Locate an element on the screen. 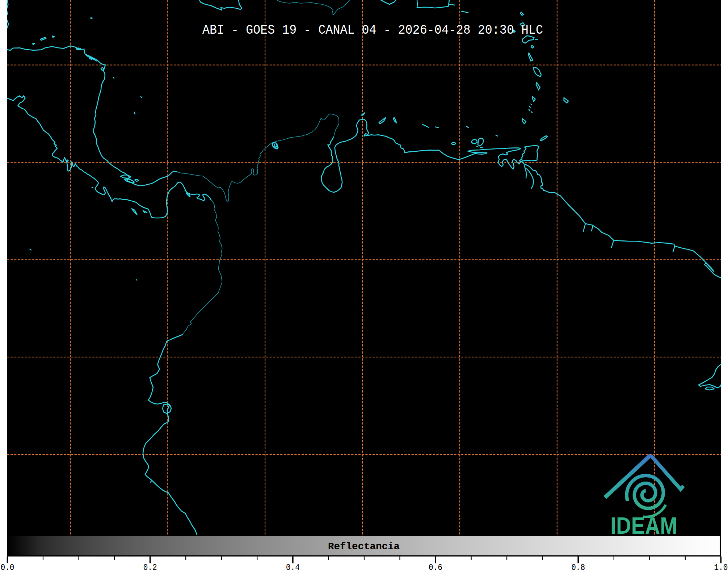 This screenshot has width=728, height=571. svg-text: 0.4 is located at coordinates (293, 567).